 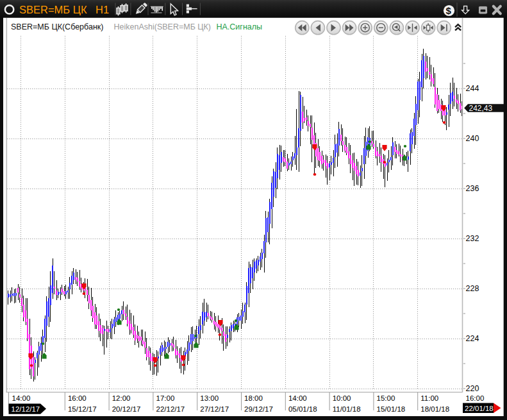 I want to click on svg-text: SBER=МБ ЦК, so click(x=53, y=10).